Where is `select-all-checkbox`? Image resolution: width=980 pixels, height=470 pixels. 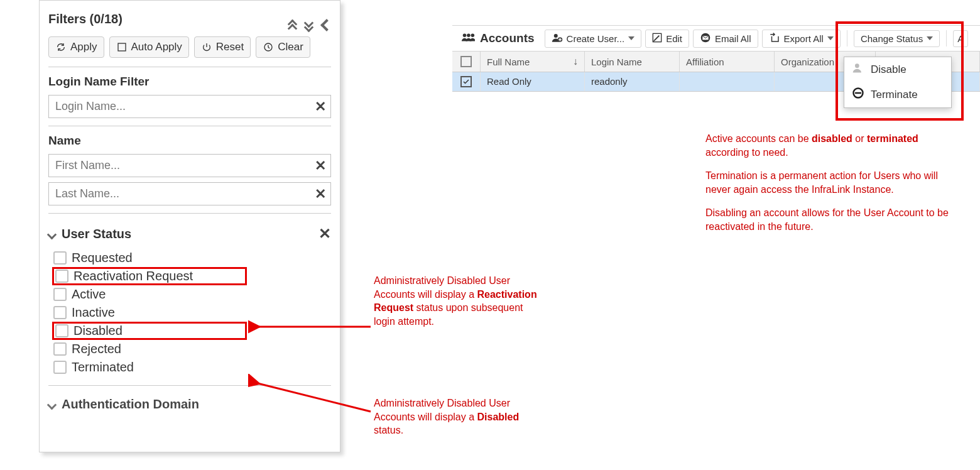 select-all-checkbox is located at coordinates (466, 62).